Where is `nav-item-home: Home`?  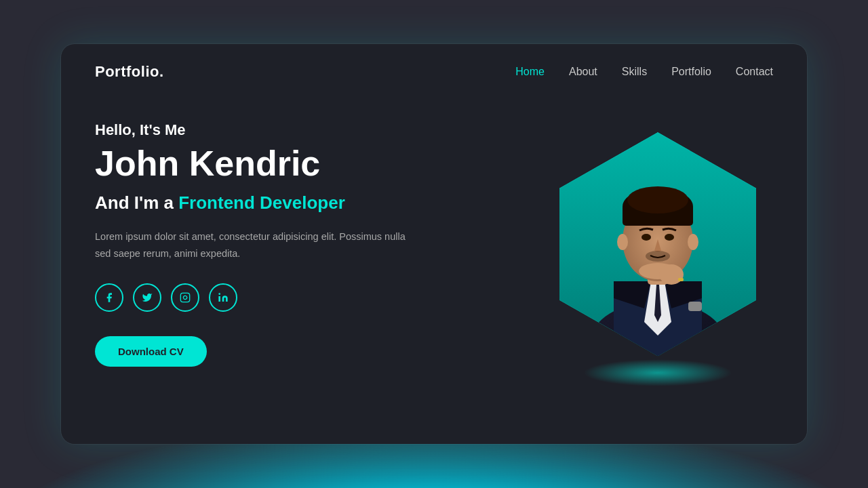
nav-item-home: Home is located at coordinates (530, 72).